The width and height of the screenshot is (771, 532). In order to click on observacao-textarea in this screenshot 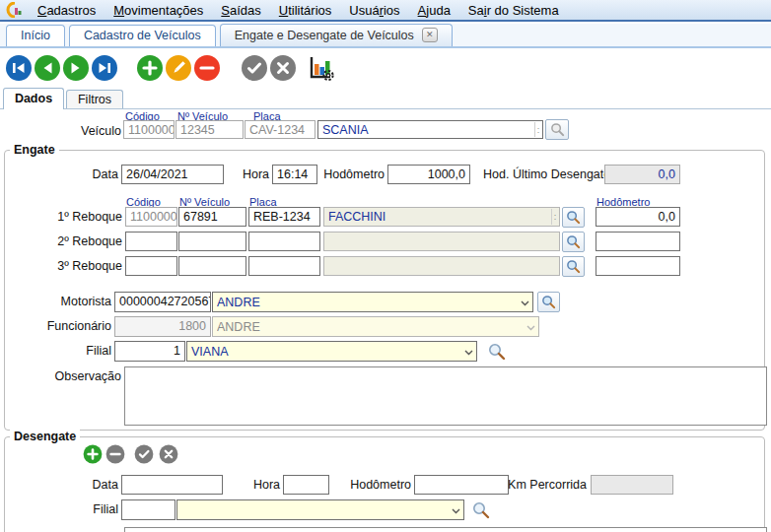, I will do `click(446, 396)`.